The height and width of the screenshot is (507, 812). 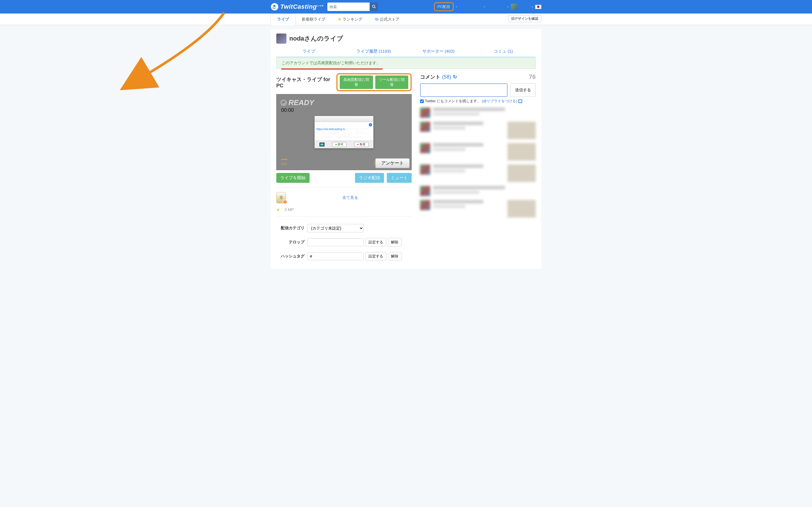 What do you see at coordinates (274, 7) in the screenshot?
I see `bird-icon` at bounding box center [274, 7].